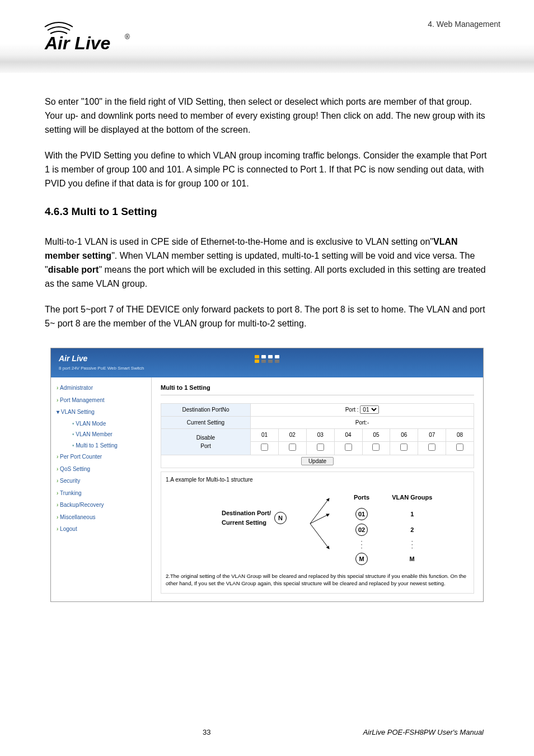 This screenshot has width=534, height=756. I want to click on nav-security: Security, so click(104, 481).